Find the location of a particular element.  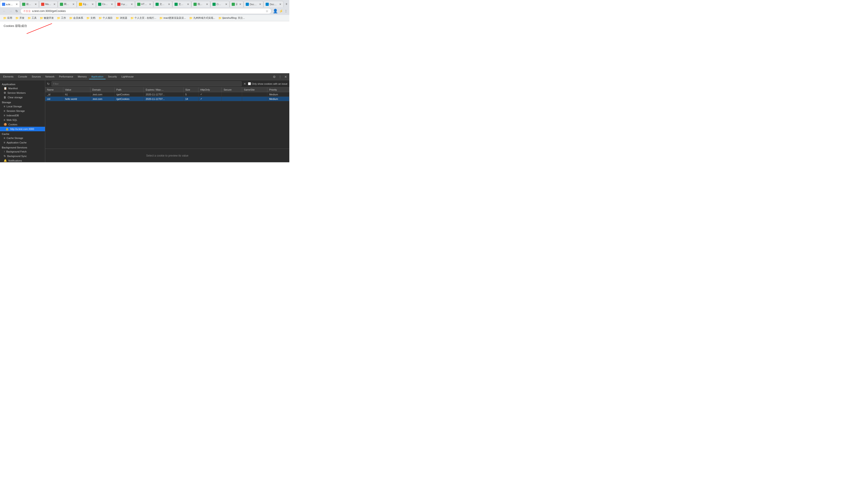

dt-tab-console: Console is located at coordinates (23, 77).